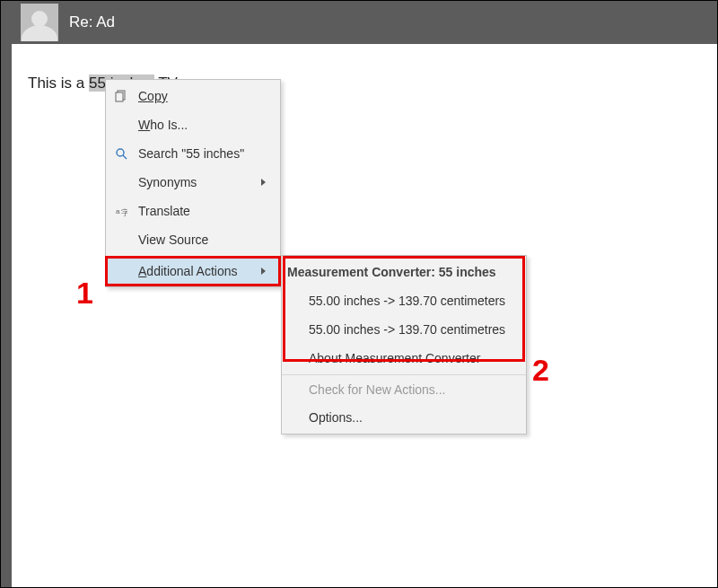 The image size is (718, 588). What do you see at coordinates (169, 125) in the screenshot?
I see `menu-label-rest: ho Is...` at bounding box center [169, 125].